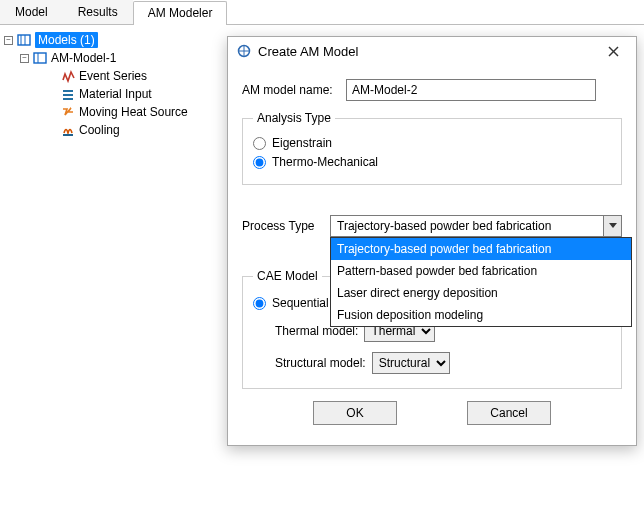 The width and height of the screenshot is (644, 511). What do you see at coordinates (286, 226) in the screenshot?
I see `process-type-label: Process Type` at bounding box center [286, 226].